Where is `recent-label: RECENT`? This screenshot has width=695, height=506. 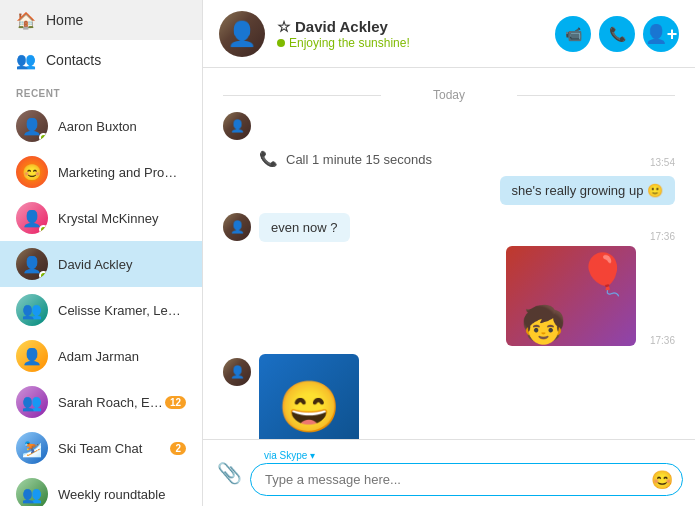 recent-label: RECENT is located at coordinates (101, 92).